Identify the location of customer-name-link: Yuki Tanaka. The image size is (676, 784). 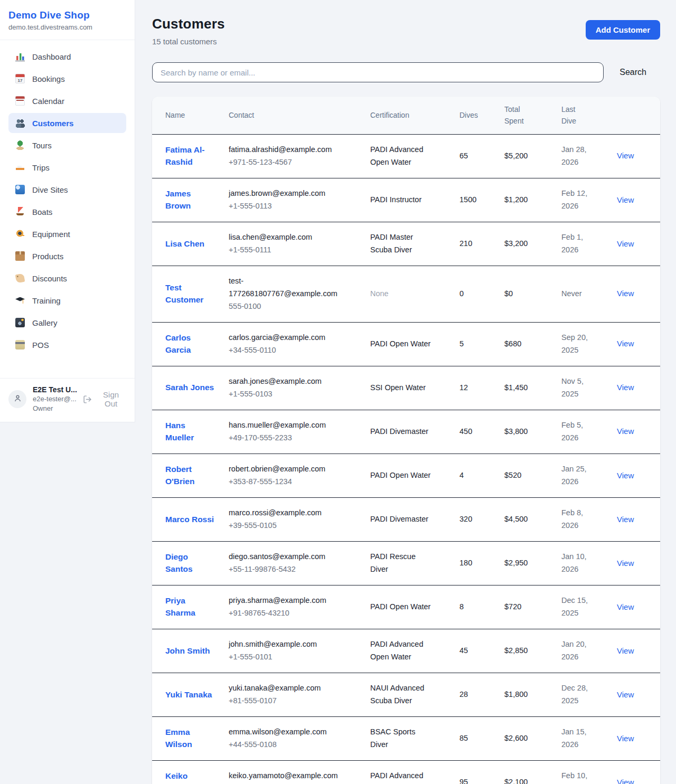
(189, 695).